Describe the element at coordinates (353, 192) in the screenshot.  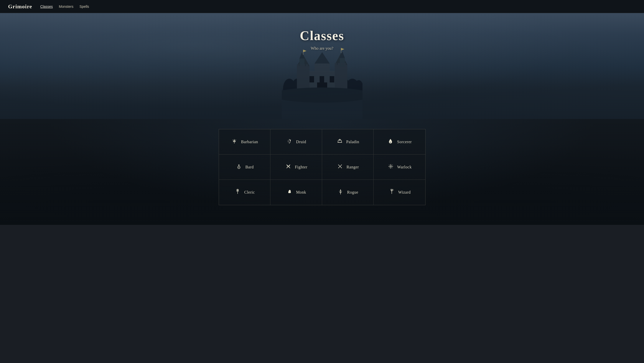
I see `rogue-label: Rogue` at that location.